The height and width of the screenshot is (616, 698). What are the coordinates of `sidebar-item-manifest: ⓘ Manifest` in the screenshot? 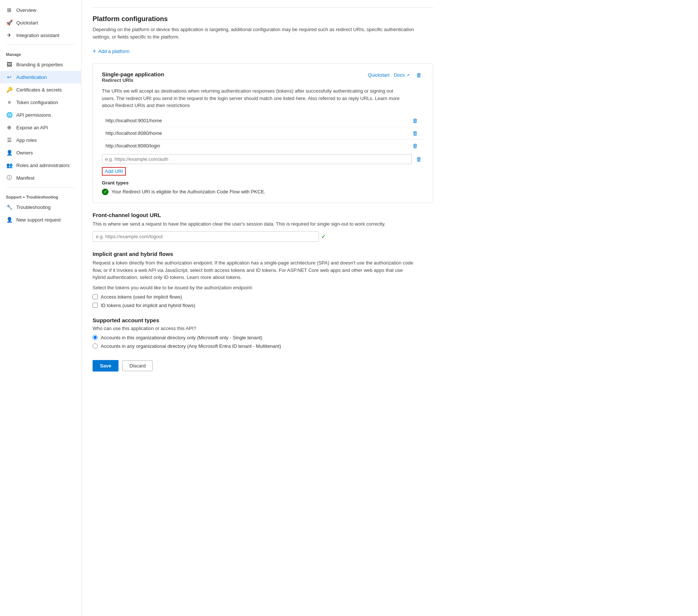 It's located at (41, 178).